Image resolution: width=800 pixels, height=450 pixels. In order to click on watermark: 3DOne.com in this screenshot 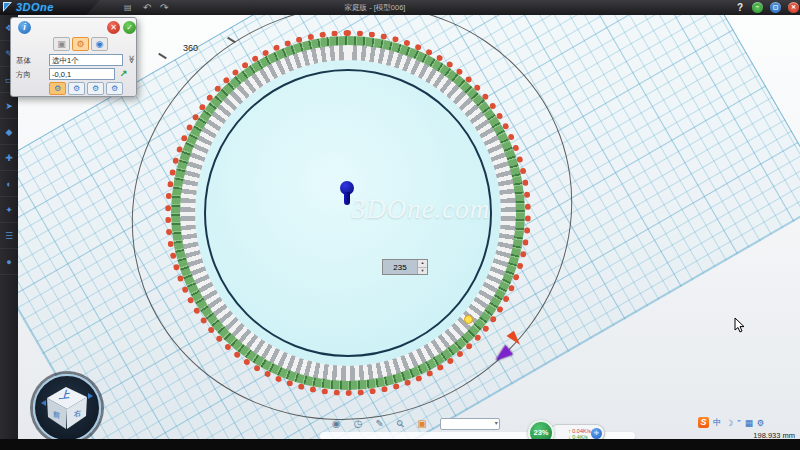, I will do `click(421, 210)`.